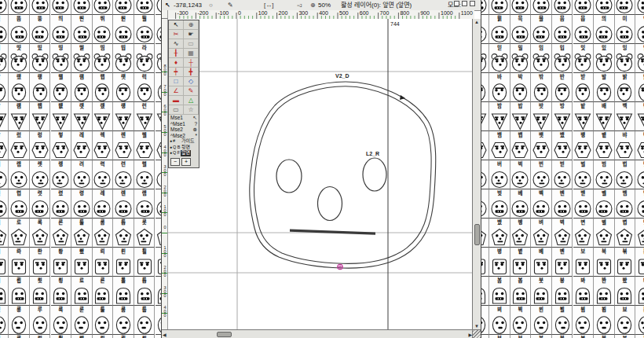 Image resolution: width=644 pixels, height=338 pixels. I want to click on glyph-cell: 랩, so click(5, 291).